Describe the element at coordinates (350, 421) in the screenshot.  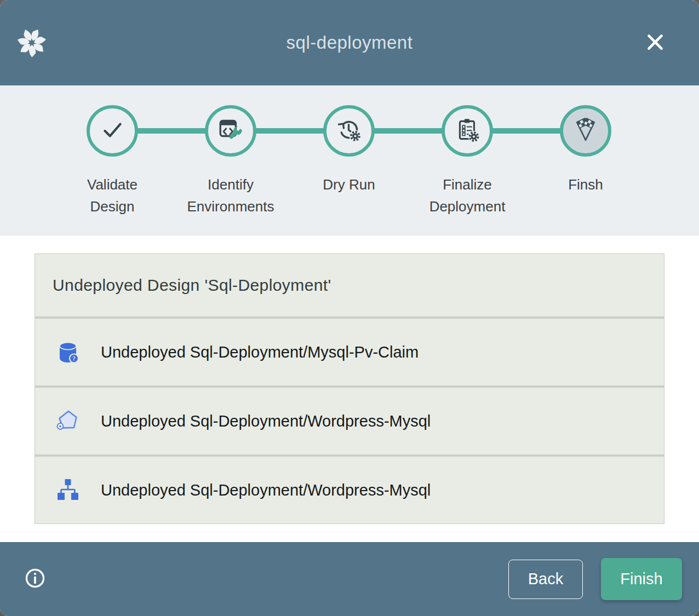
I see `status-row-wordpress-mysql-pod: Undeployed Sql-Deployment/Wordpress-Mysq…` at that location.